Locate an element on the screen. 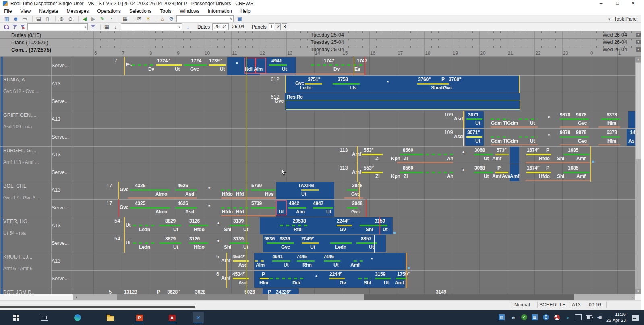  settings-icon: ⚙ is located at coordinates (171, 19).